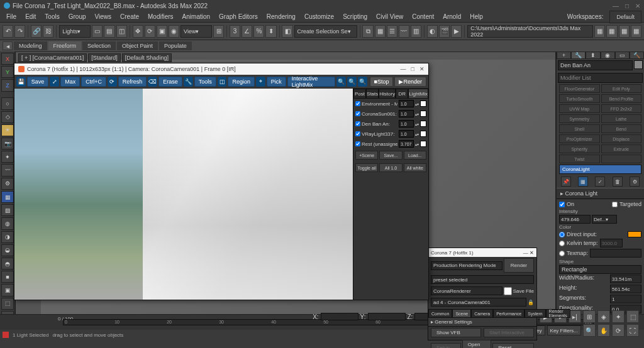 The width and height of the screenshot is (644, 348). I want to click on pivot-button: ⊞, so click(219, 31).